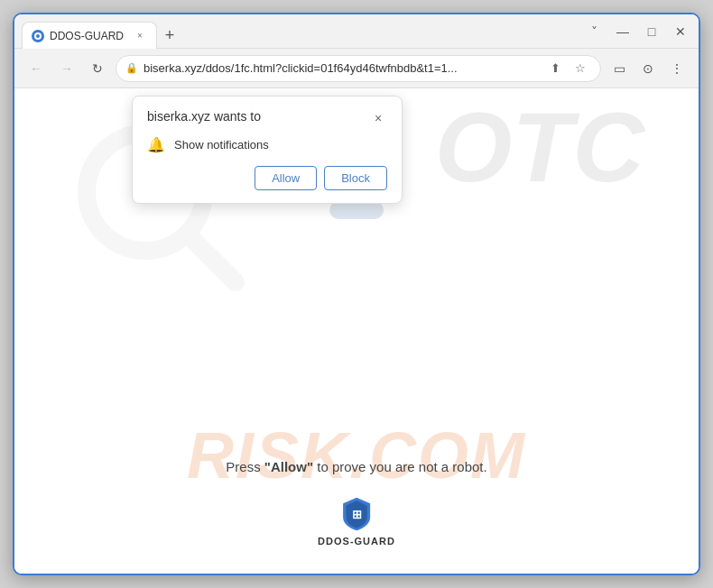 The width and height of the screenshot is (713, 588). Describe the element at coordinates (594, 32) in the screenshot. I see `chevron-down-button: ˅` at that location.